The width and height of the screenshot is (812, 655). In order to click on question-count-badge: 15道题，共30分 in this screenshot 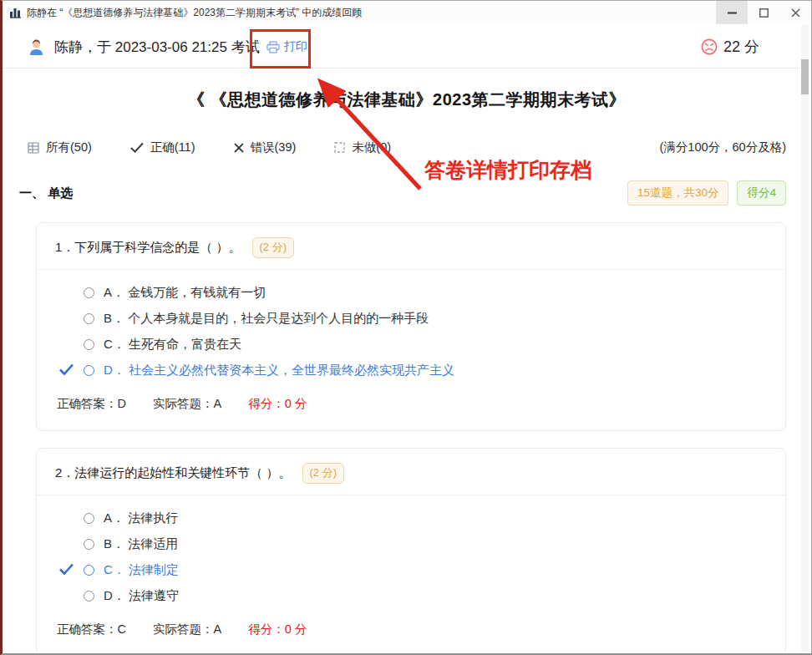, I will do `click(678, 193)`.